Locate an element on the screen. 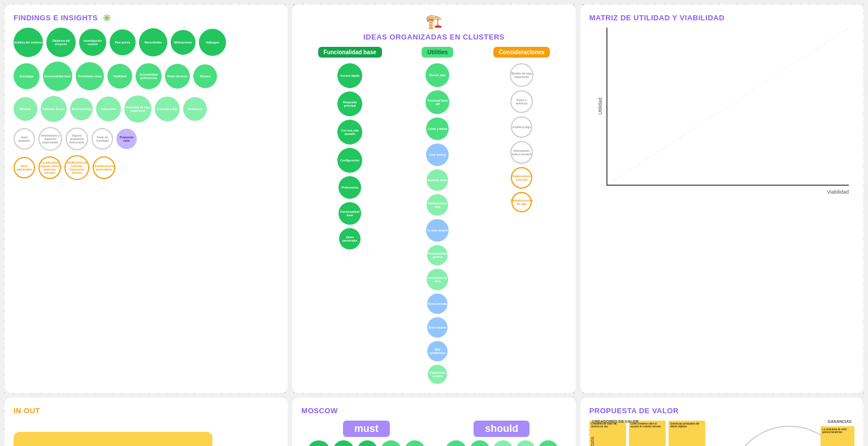 The image size is (868, 446). panel-moscow: MOSCOW mustFuncionalidad baseAcceso bási… is located at coordinates (434, 422).